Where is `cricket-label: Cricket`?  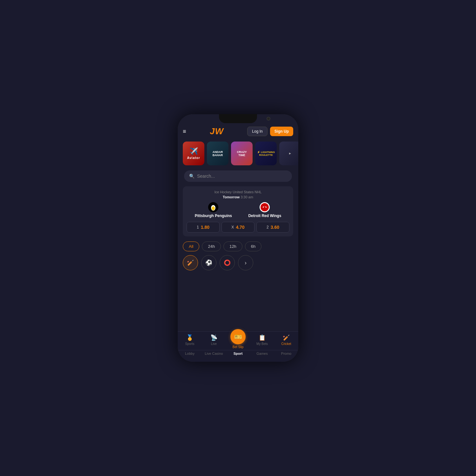
cricket-label: Cricket is located at coordinates (286, 344).